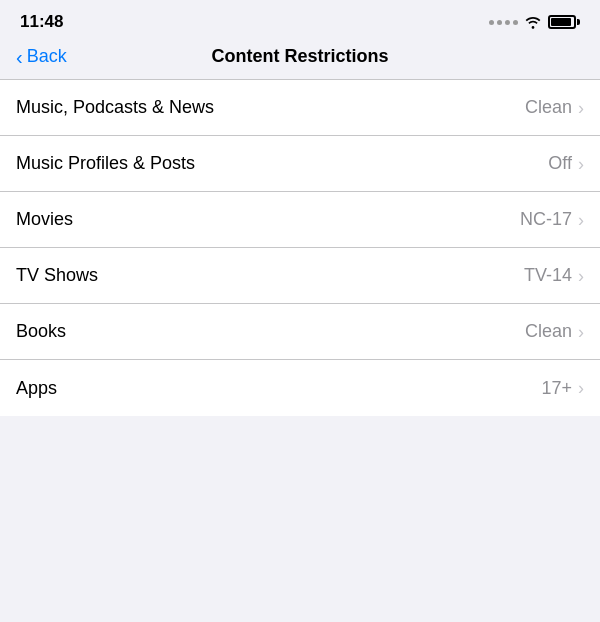 Image resolution: width=600 pixels, height=622 pixels. What do you see at coordinates (552, 220) in the screenshot?
I see `row-right: NC-17›` at bounding box center [552, 220].